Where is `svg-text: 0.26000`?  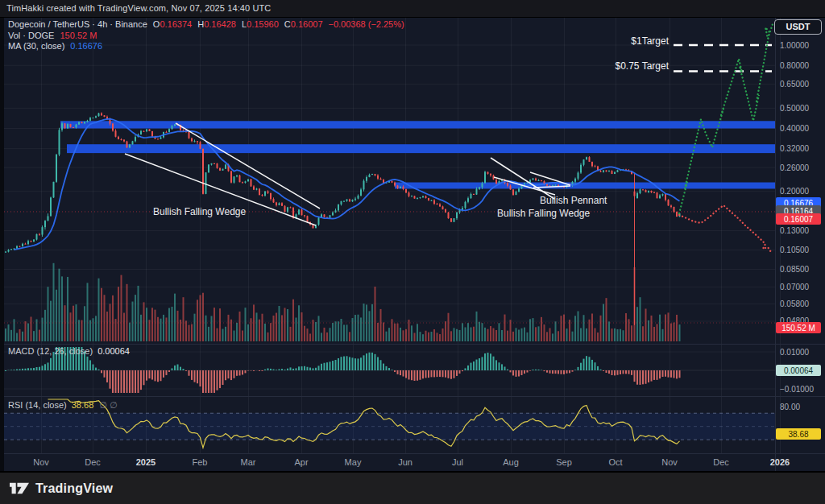 svg-text: 0.26000 is located at coordinates (794, 167).